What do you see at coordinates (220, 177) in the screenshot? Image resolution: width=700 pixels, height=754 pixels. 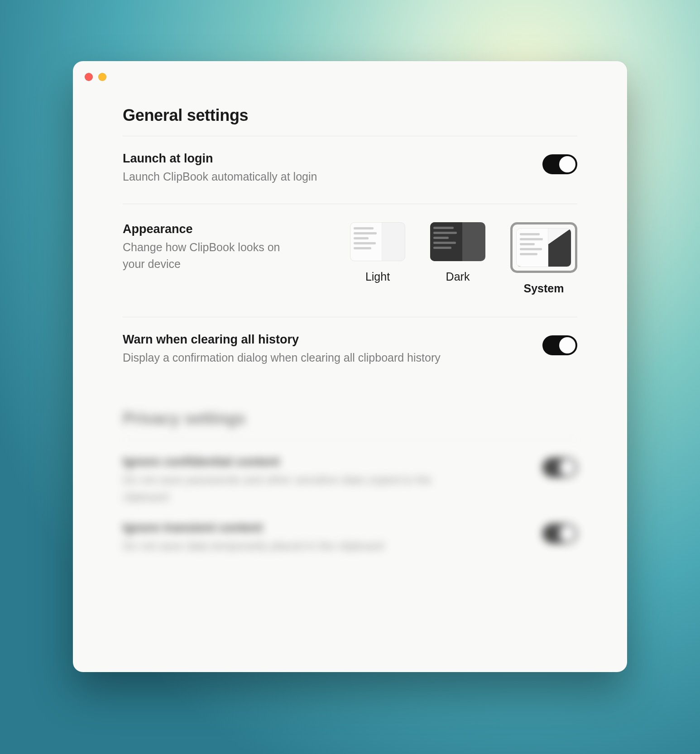 I see `launch-at-login-desc: Launch ClipBook automatically at login` at bounding box center [220, 177].